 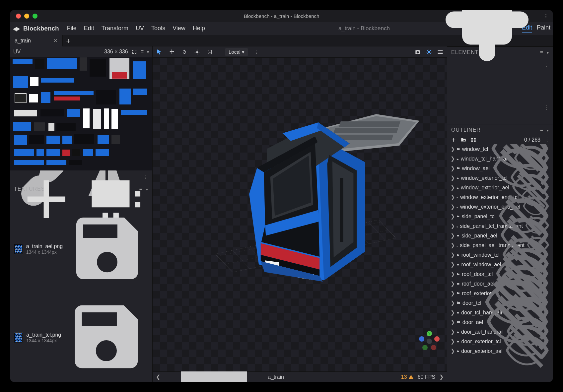 I want to click on outliner-panel-header: OUTLINER, so click(x=500, y=130).